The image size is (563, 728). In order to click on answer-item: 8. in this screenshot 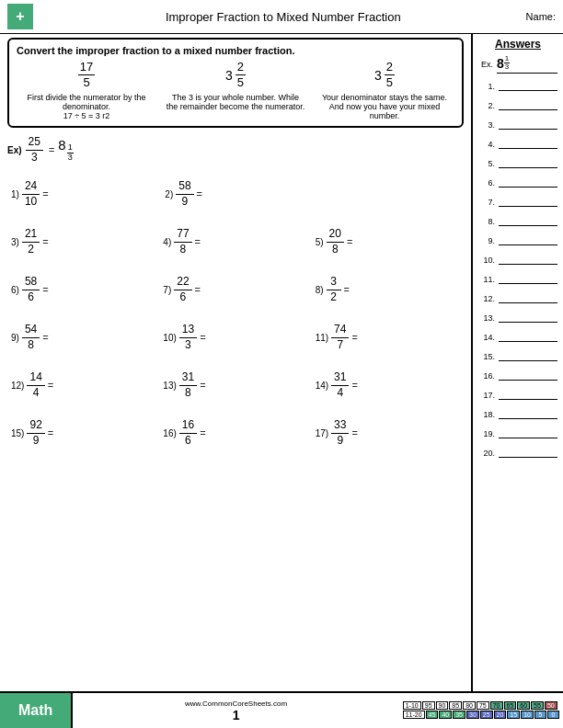, I will do `click(518, 221)`.